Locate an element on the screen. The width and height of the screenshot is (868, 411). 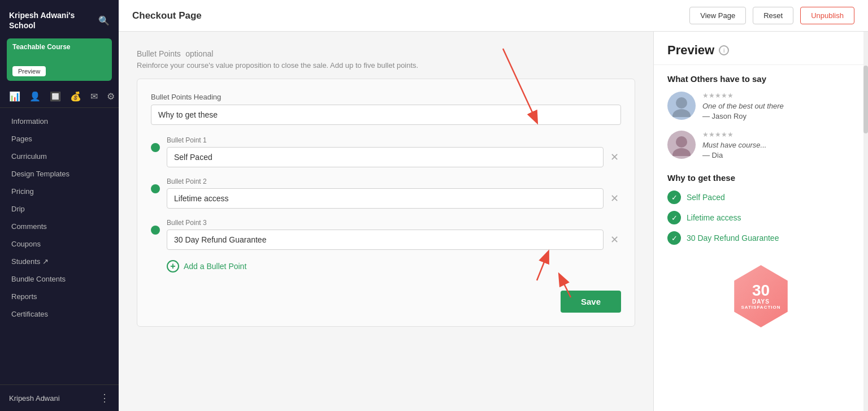
sidebar-item-pricing: Pricing is located at coordinates (59, 191).